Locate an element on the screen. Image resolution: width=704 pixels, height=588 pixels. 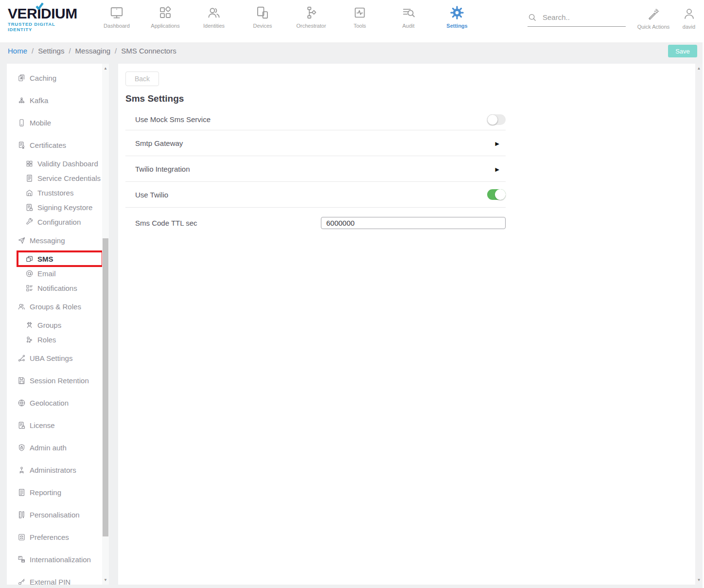
use-mock-sms-service-toggle is located at coordinates (496, 120).